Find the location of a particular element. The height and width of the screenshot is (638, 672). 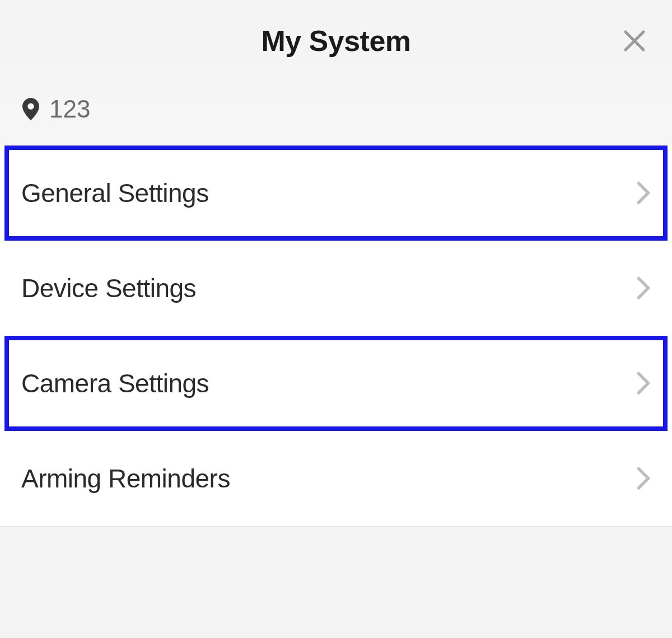

settings-item-device: Device Settings is located at coordinates (336, 288).